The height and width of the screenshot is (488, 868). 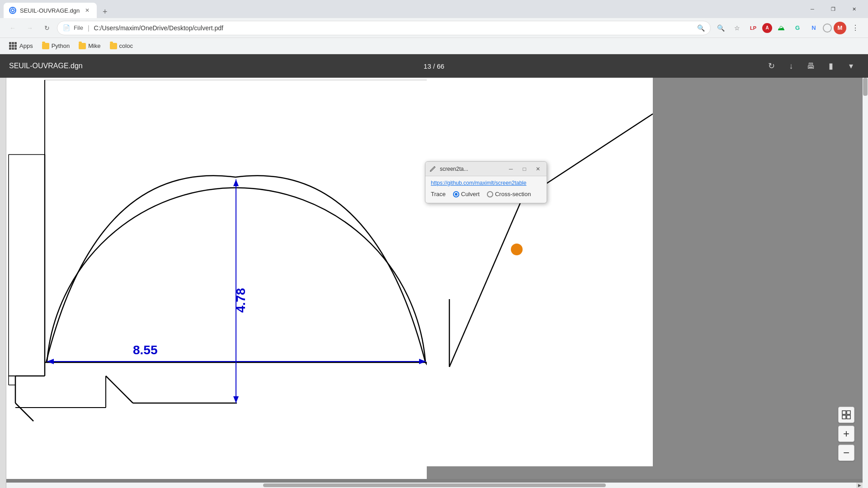 What do you see at coordinates (846, 434) in the screenshot?
I see `zoom-in-button: +` at bounding box center [846, 434].